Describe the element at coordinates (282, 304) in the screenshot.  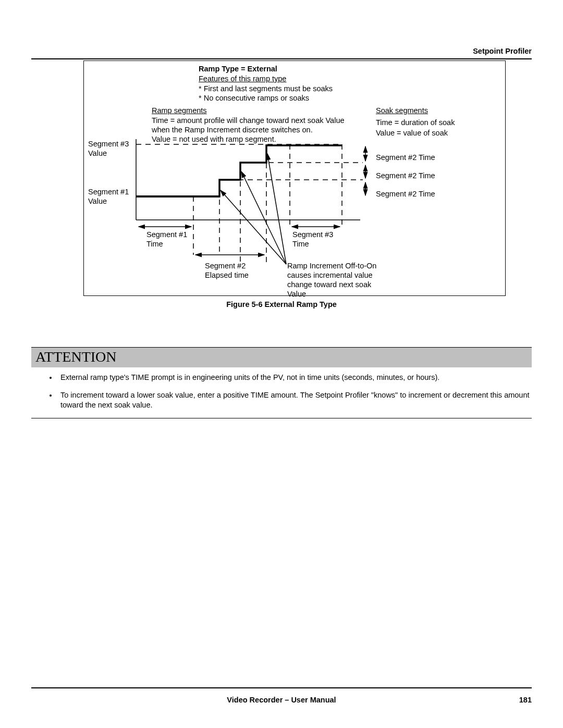
I see `figure-caption: Figure 5-6 External Ramp Type` at that location.